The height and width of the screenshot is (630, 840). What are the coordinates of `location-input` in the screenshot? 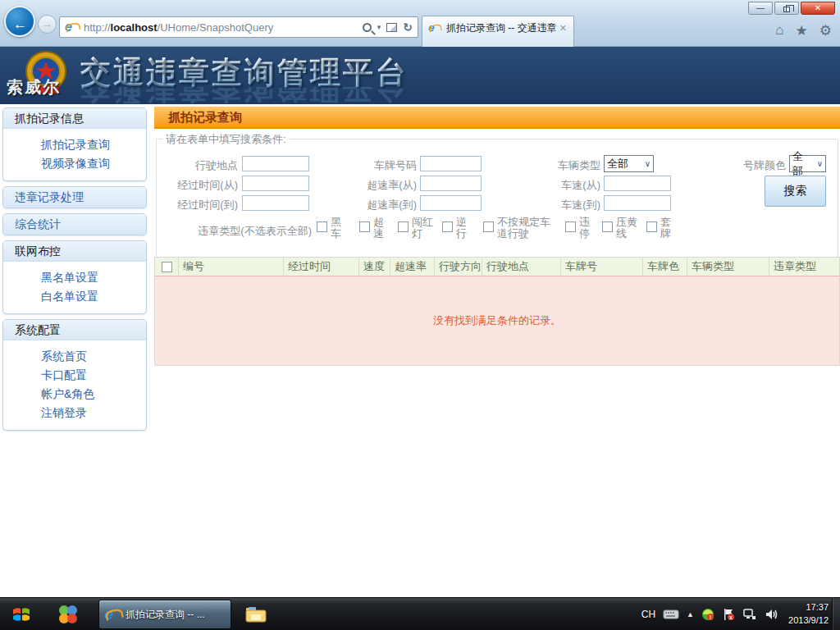 It's located at (276, 164).